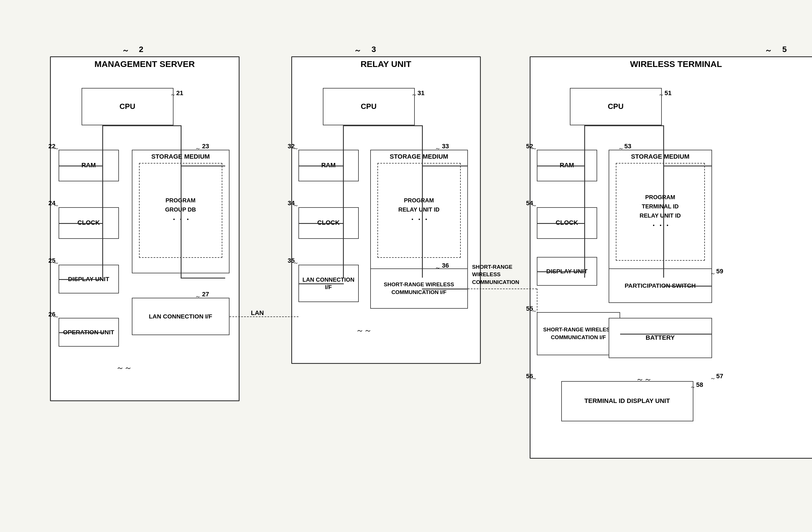 The image size is (812, 532). I want to click on ms-vline-left, so click(103, 201).